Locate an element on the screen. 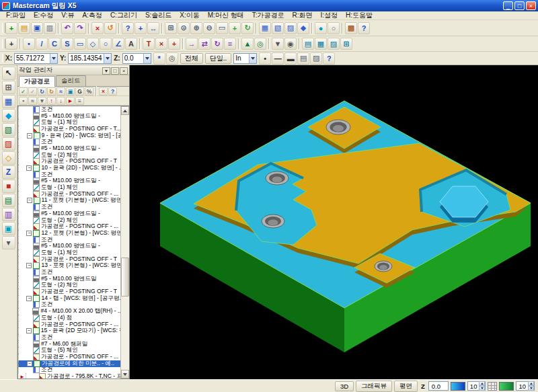 The image size is (538, 392). menu-item: T:가공경로 is located at coordinates (268, 15).